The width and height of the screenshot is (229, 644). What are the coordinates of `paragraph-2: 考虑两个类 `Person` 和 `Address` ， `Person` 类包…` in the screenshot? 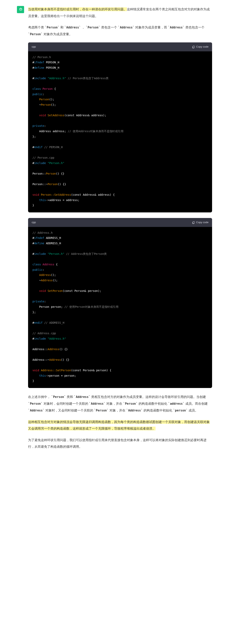 It's located at (120, 31).